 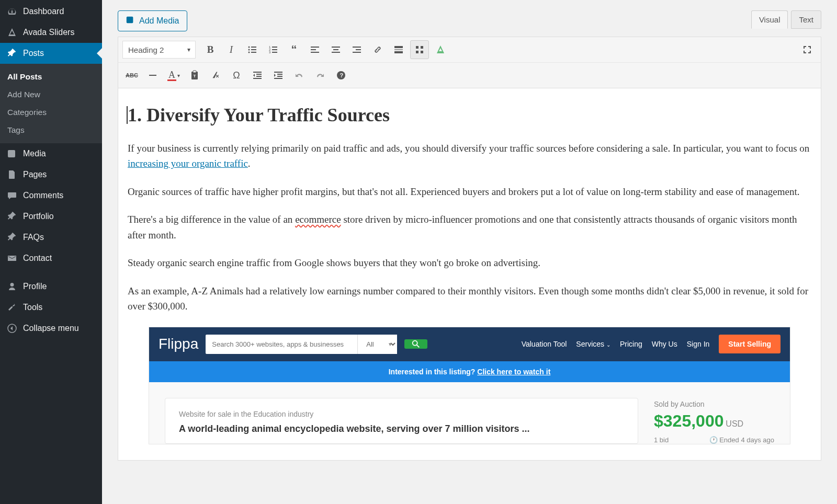 I want to click on menu-media: Media, so click(x=51, y=154).